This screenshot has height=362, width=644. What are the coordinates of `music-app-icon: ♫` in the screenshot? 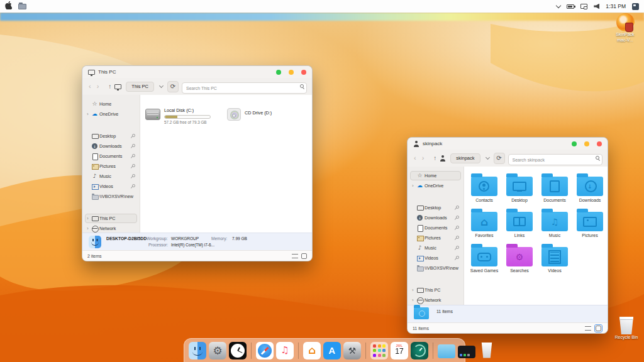 It's located at (285, 351).